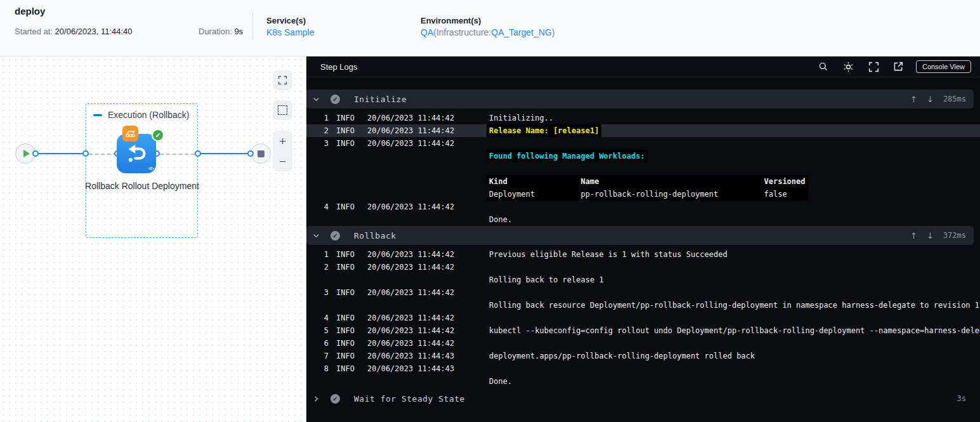 The image size is (980, 422). Describe the element at coordinates (283, 161) in the screenshot. I see `zoom-out-button: −` at that location.